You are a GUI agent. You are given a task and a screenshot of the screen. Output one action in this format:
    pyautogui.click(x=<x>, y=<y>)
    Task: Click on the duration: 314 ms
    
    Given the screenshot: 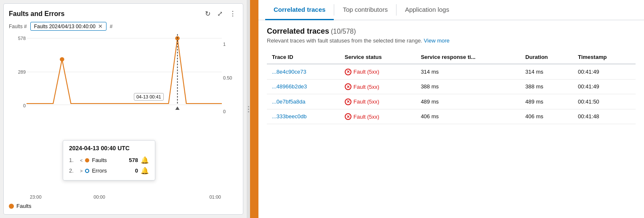 What is the action you would take?
    pyautogui.click(x=546, y=72)
    